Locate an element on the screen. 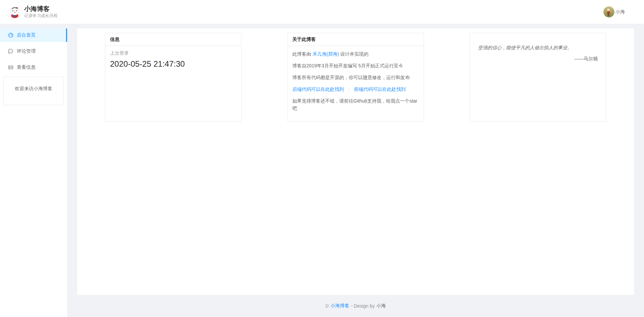  sidebar-item-label: 评论管理 is located at coordinates (26, 51).